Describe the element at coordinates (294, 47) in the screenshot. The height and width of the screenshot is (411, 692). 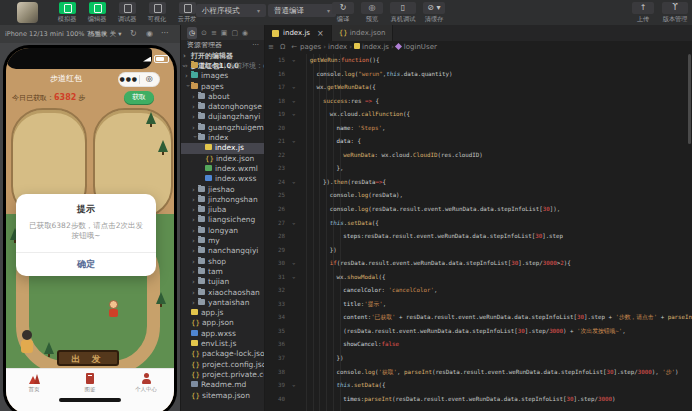
I see `back-arrow-icon: ←` at that location.